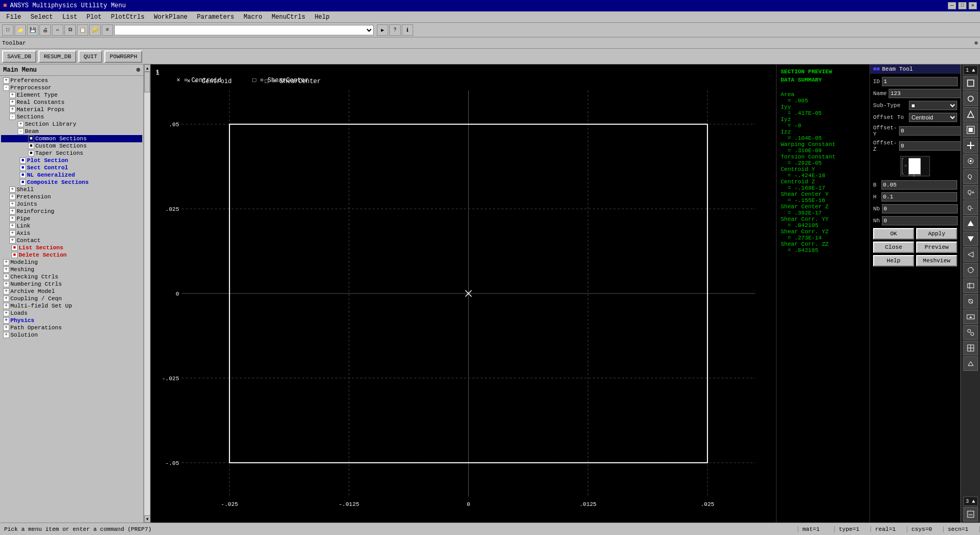  Describe the element at coordinates (72, 226) in the screenshot. I see `sidebar-item-link: + Link` at that location.